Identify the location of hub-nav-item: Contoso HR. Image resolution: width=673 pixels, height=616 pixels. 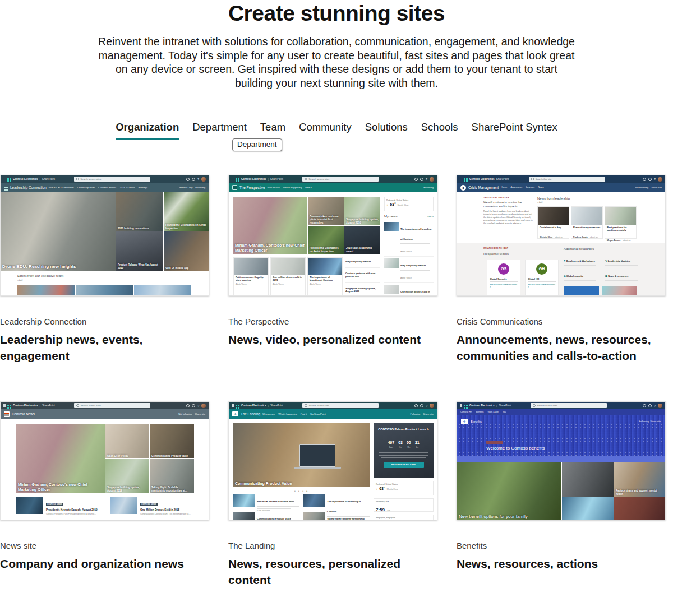
(467, 412).